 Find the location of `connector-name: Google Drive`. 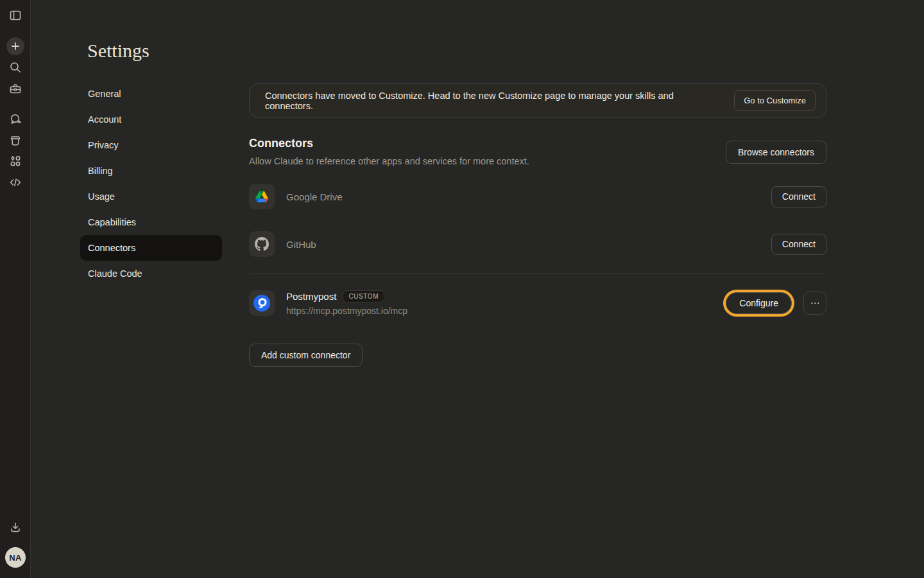

connector-name: Google Drive is located at coordinates (314, 197).